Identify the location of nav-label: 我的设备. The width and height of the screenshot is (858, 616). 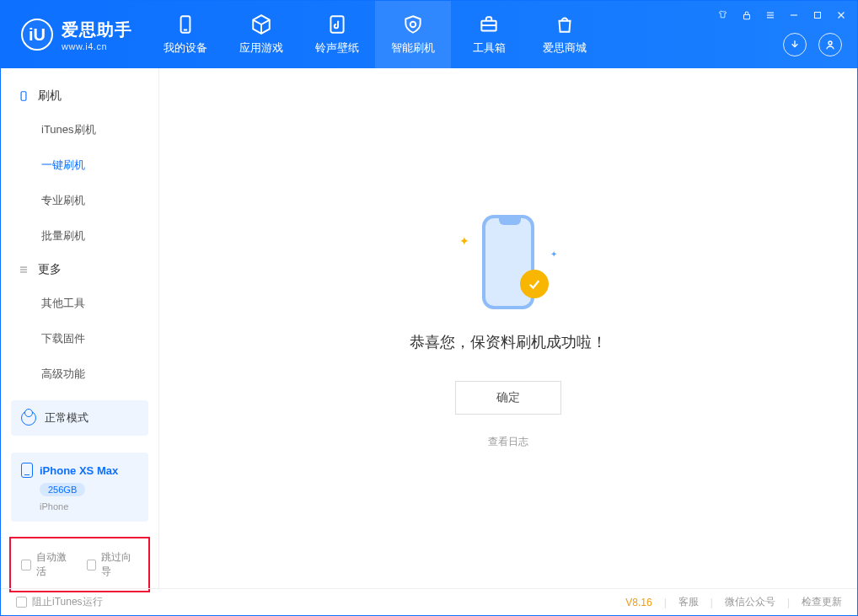
(185, 48).